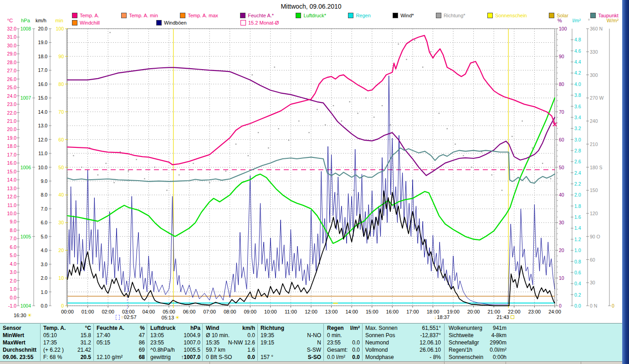 The image size is (629, 364). I want to click on axis-tick-label-kmh: 12.0, so click(43, 140).